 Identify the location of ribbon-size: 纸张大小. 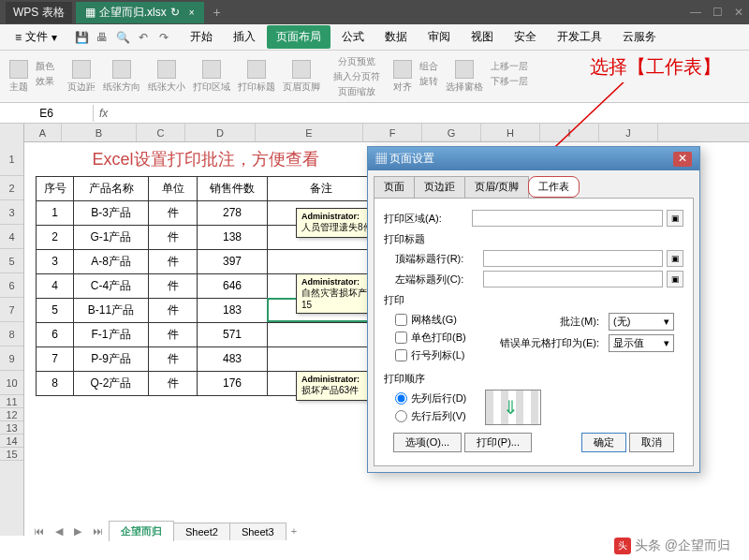
(167, 77).